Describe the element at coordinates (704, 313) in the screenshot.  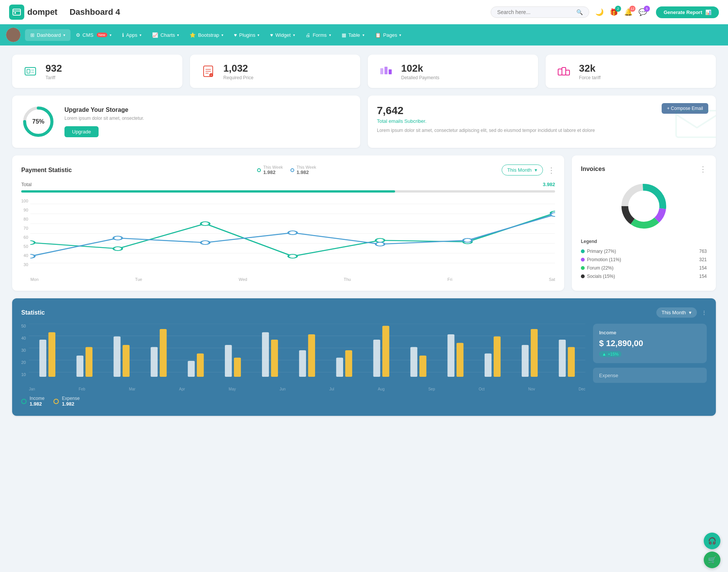
I see `statistic-more-btn: ⋮` at that location.